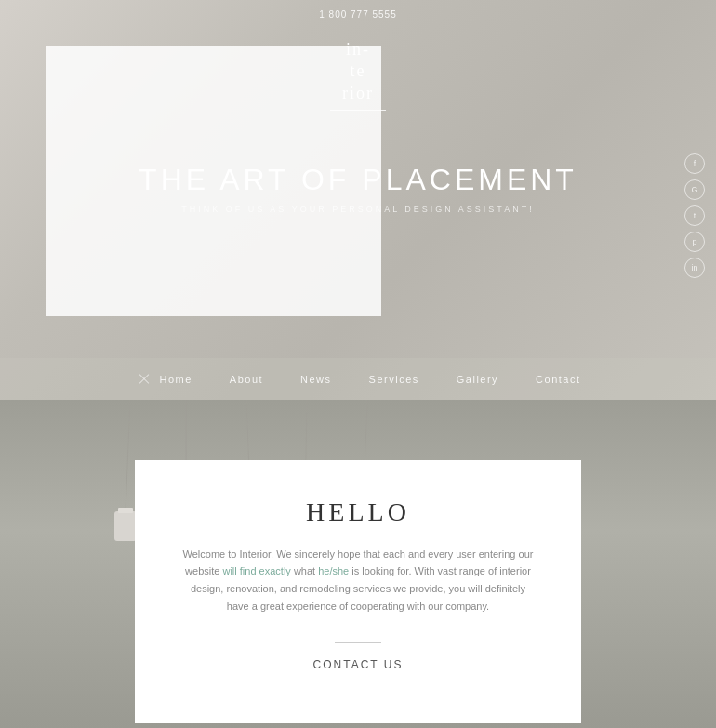 This screenshot has width=716, height=728. I want to click on navigation: Home About News Services Gallery Contact, so click(358, 379).